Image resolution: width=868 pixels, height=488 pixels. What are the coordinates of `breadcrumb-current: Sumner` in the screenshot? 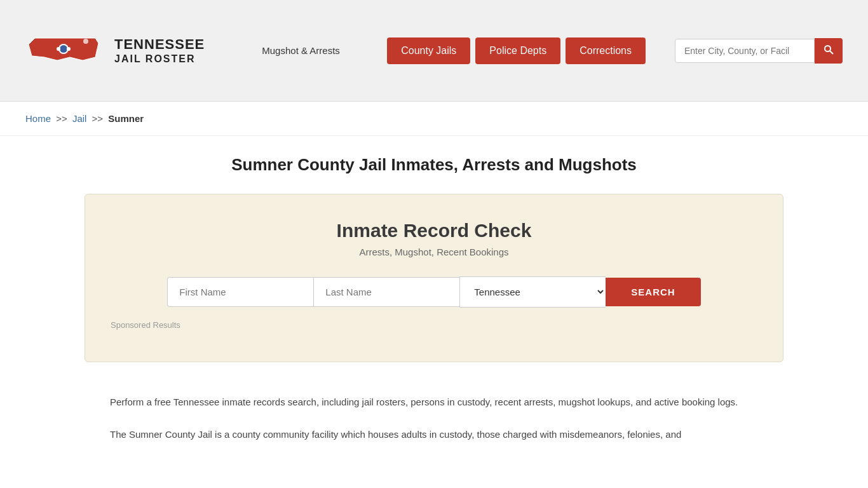 It's located at (126, 118).